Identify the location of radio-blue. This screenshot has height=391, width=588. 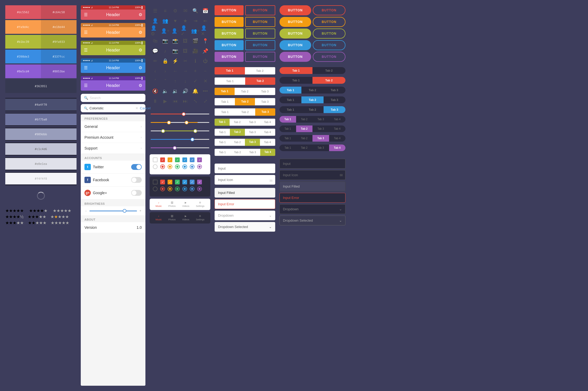
(185, 167).